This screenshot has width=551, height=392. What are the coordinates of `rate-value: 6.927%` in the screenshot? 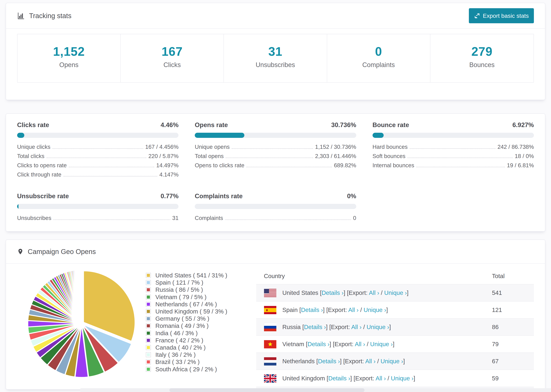 It's located at (523, 125).